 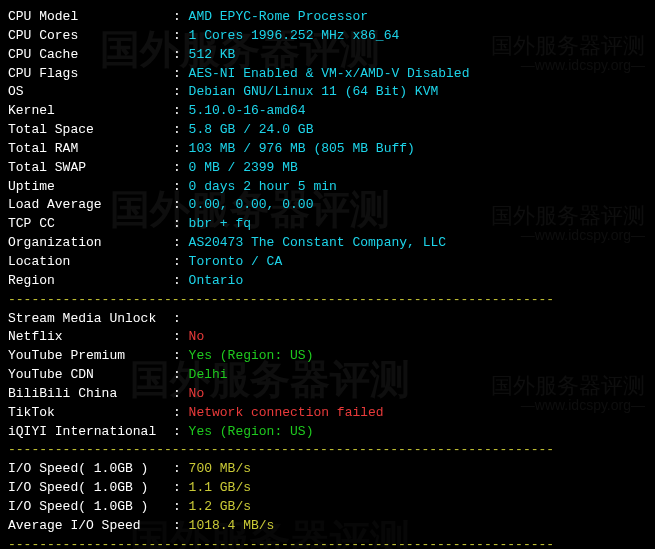 What do you see at coordinates (220, 488) in the screenshot?
I see `value: 1.1 GB/s` at bounding box center [220, 488].